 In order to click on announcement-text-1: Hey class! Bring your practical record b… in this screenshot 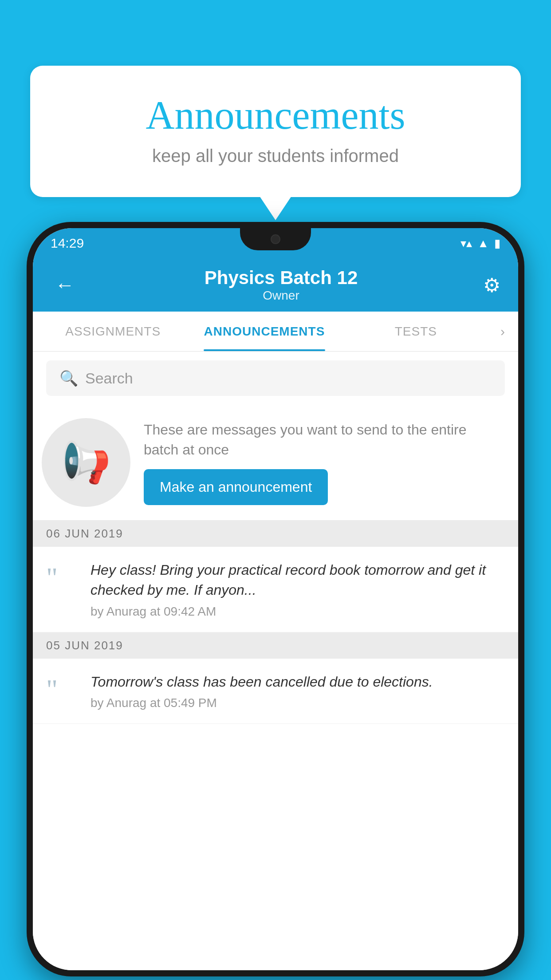, I will do `click(298, 580)`.